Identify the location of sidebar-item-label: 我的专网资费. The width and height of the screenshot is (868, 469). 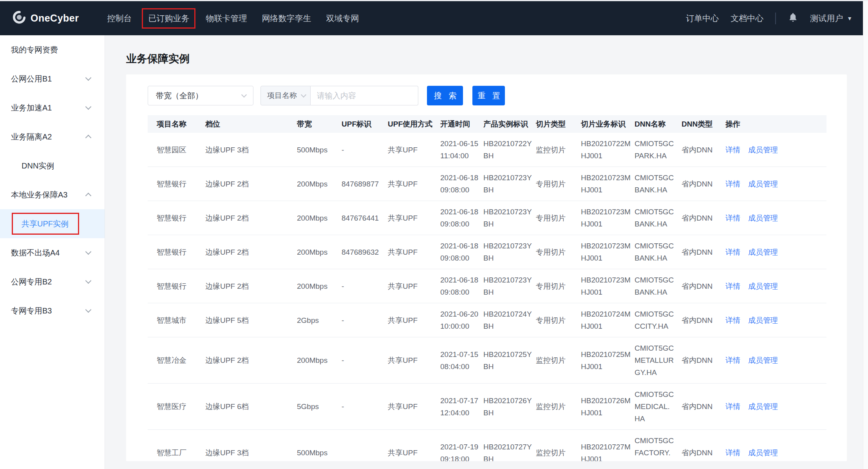
(34, 50).